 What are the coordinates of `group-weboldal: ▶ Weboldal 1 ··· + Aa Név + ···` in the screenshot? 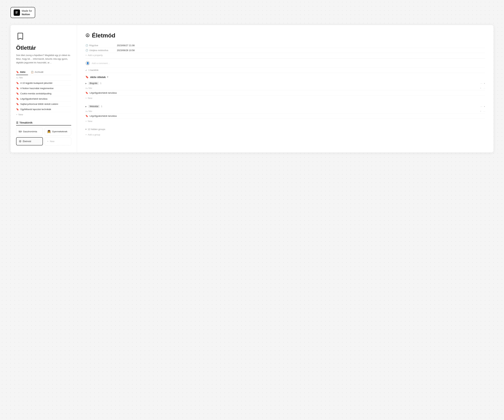 It's located at (285, 114).